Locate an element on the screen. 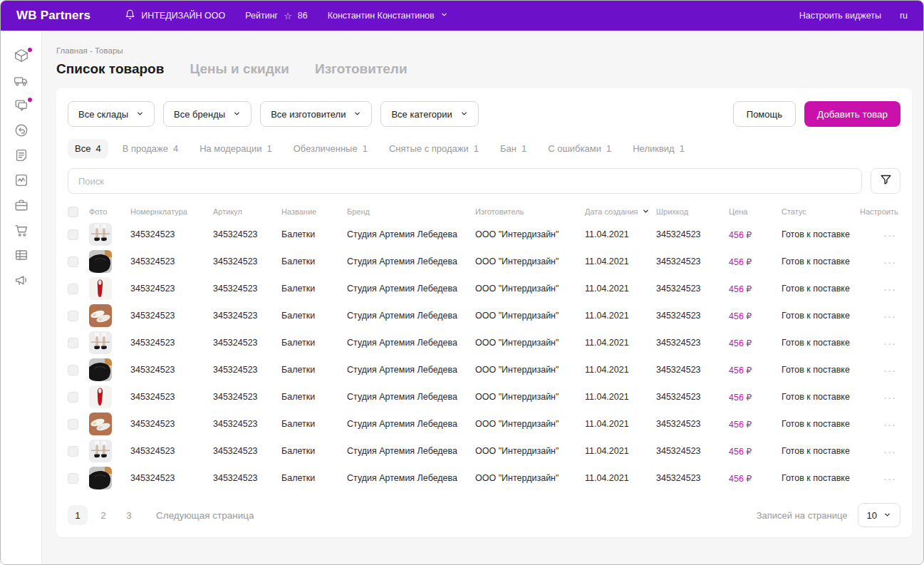  chip-label: Снятые с продажи is located at coordinates (429, 148).